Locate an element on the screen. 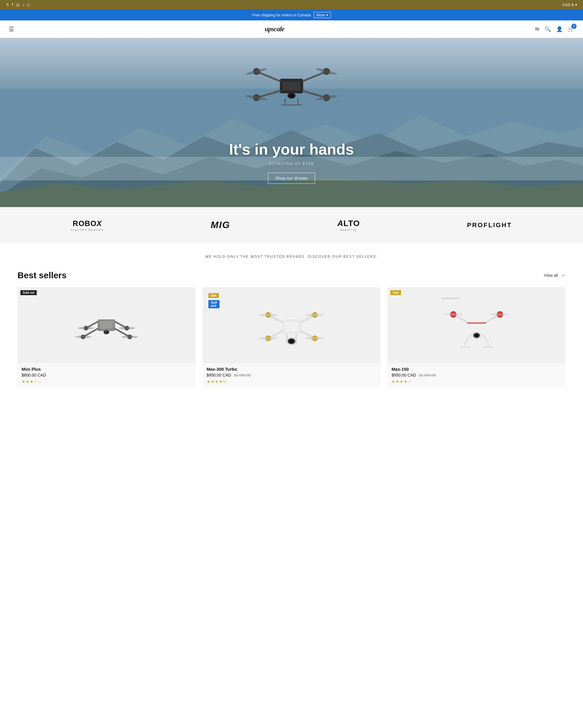 This screenshot has width=583, height=728. brand-alto: aLTO ROBOTICS is located at coordinates (349, 225).